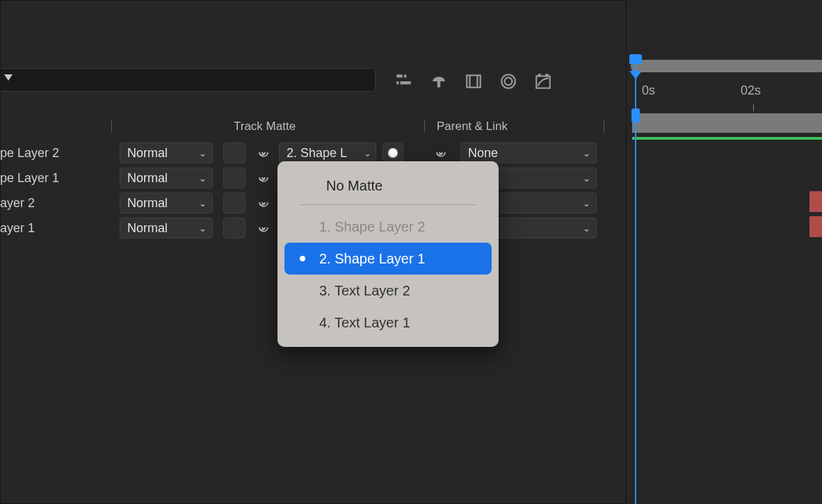  What do you see at coordinates (45, 228) in the screenshot?
I see `layer-name: ayer 1` at bounding box center [45, 228].